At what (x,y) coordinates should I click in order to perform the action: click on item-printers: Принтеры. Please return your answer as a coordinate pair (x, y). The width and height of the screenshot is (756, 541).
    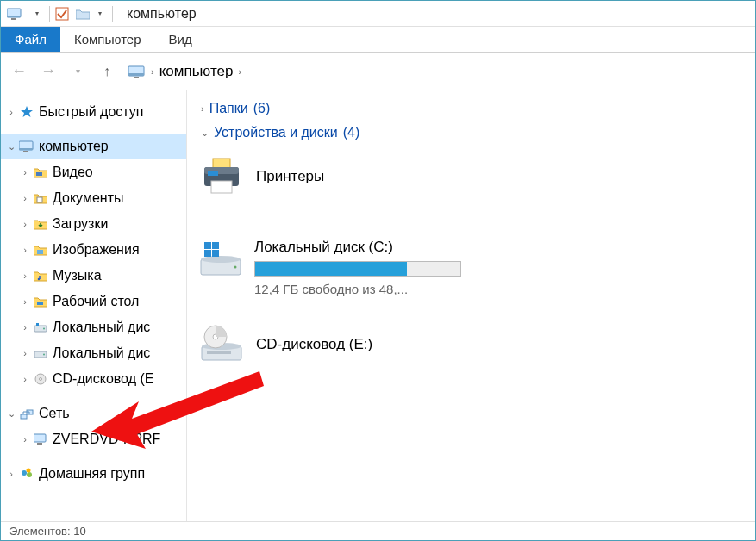
    Looking at the image, I should click on (327, 177).